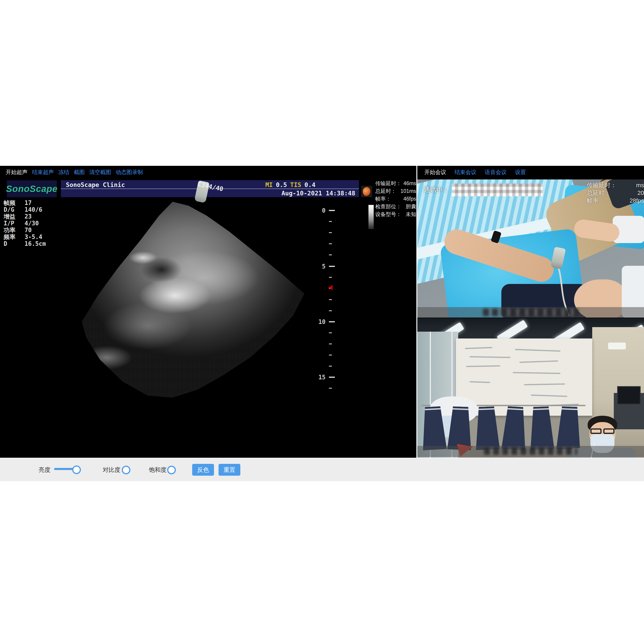 The image size is (644, 644). What do you see at coordinates (367, 191) in the screenshot?
I see `bodymark-box` at bounding box center [367, 191].